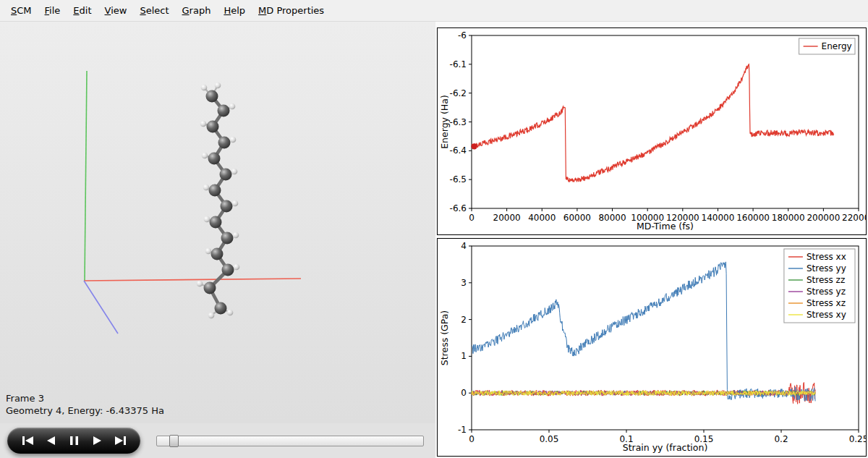 This screenshot has height=458, width=868. Describe the element at coordinates (97, 441) in the screenshot. I see `play-forward-icon` at that location.